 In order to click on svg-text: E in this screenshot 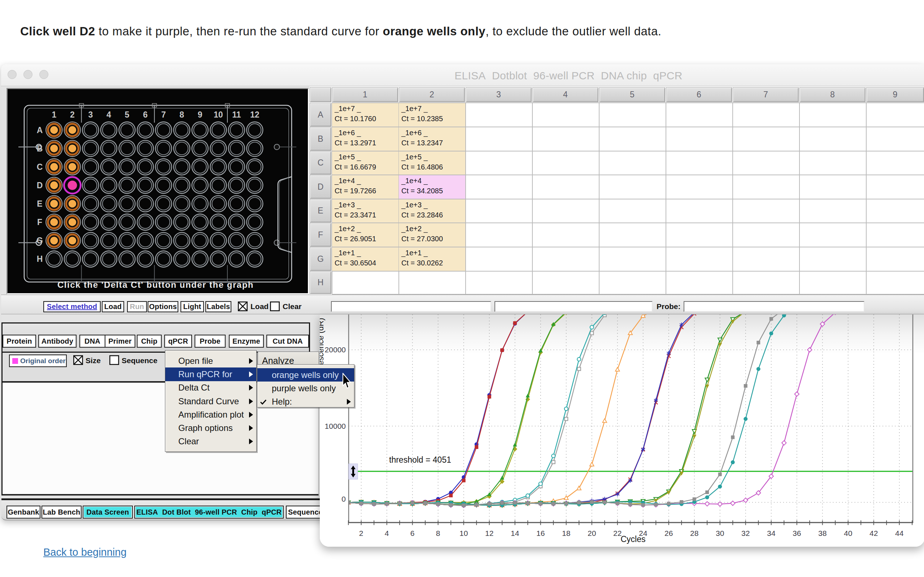, I will do `click(40, 204)`.